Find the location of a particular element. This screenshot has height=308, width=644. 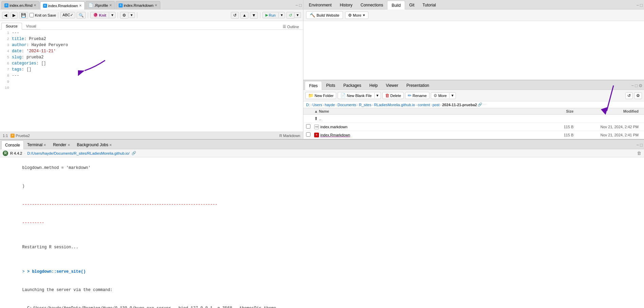

breadcrumb-item-documents: Documents is located at coordinates (347, 105).